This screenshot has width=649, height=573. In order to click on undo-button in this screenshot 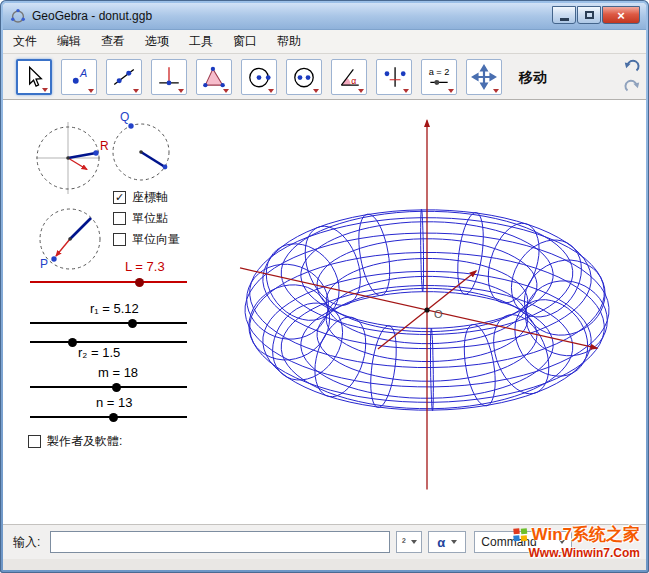, I will do `click(632, 66)`.